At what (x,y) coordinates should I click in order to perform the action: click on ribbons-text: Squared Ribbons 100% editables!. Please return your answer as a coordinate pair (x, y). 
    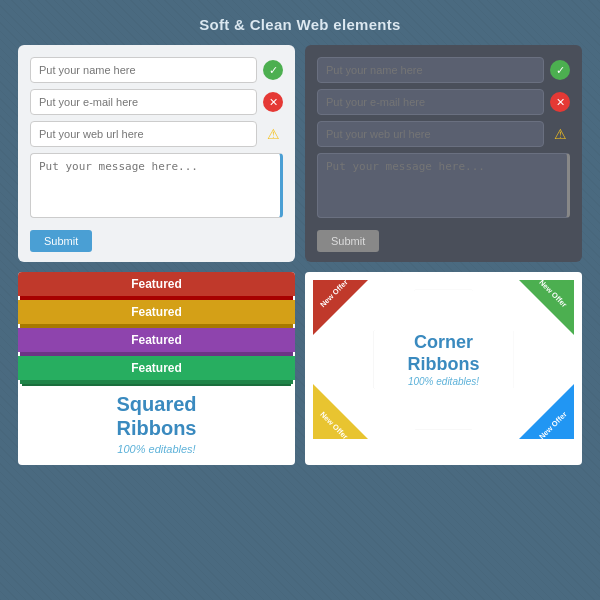
    Looking at the image, I should click on (156, 424).